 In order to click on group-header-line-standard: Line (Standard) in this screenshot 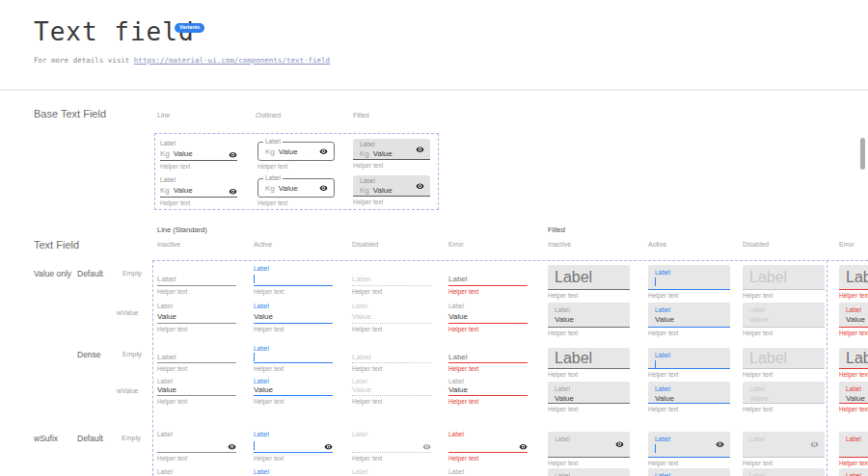, I will do `click(182, 229)`.